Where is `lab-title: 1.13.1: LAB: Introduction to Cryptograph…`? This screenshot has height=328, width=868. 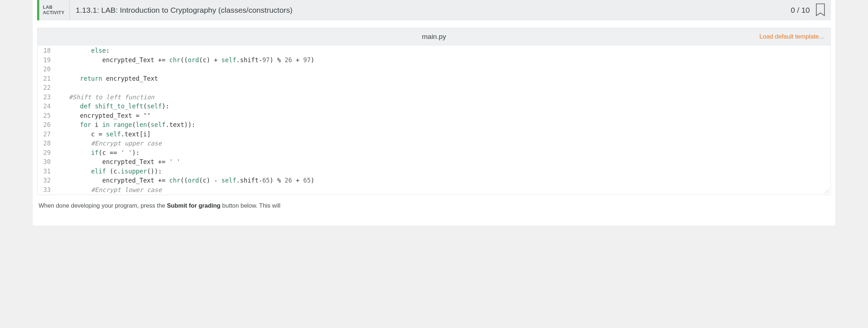 lab-title: 1.13.1: LAB: Introduction to Cryptograph… is located at coordinates (427, 10).